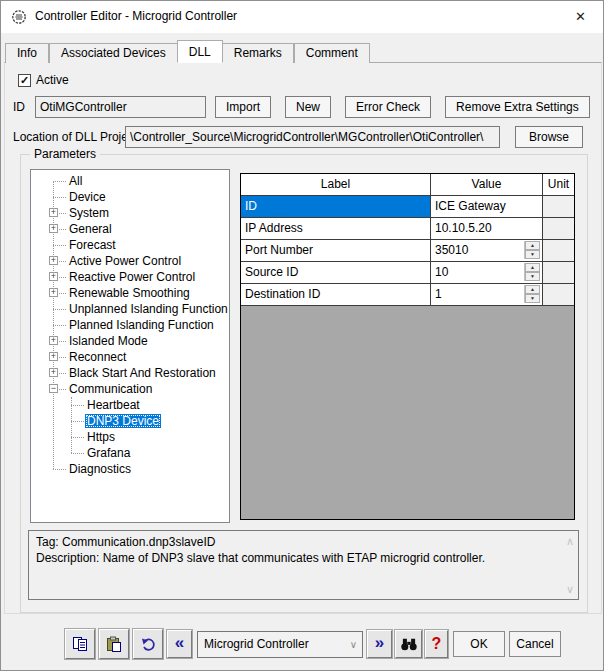  I want to click on close-icon: ✕, so click(580, 16).